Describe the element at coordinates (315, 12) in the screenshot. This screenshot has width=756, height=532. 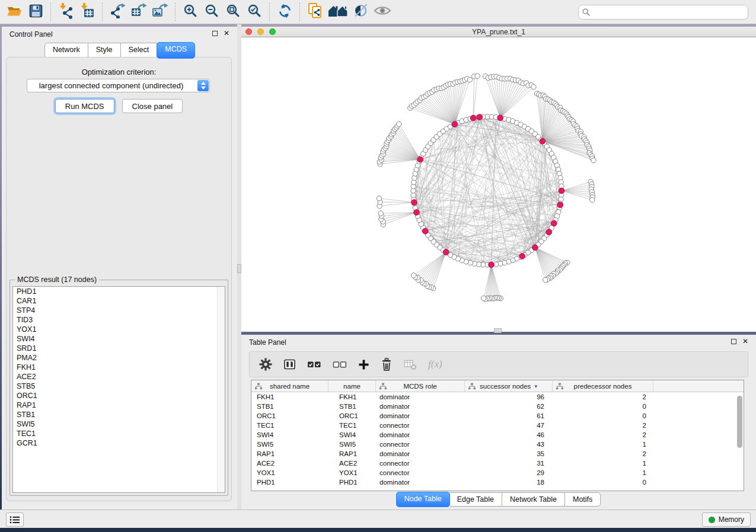
I see `clone-network-button` at that location.